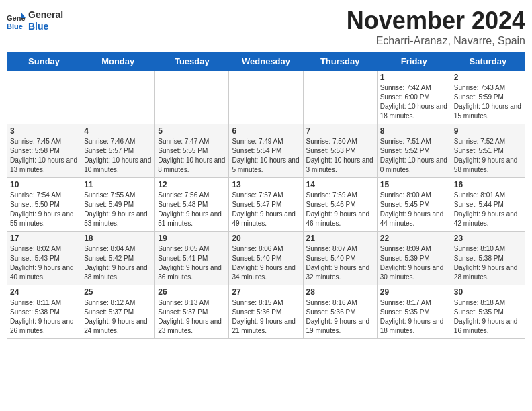  What do you see at coordinates (266, 205) in the screenshot?
I see `calendar-week-row: 10Sunrise: 7:54 AM Sunset: 5:50 PM Dayli…` at bounding box center [266, 205].